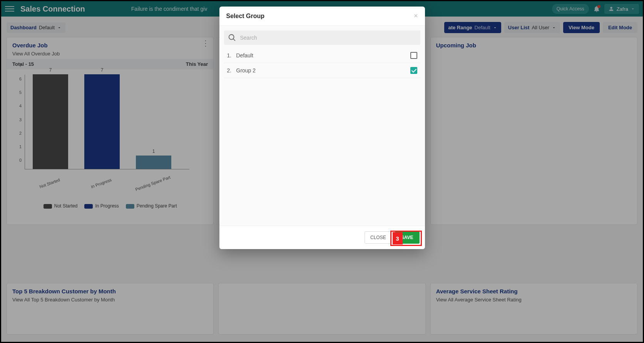 The height and width of the screenshot is (343, 644). Describe the element at coordinates (245, 55) in the screenshot. I see `group-name: Default` at that location.